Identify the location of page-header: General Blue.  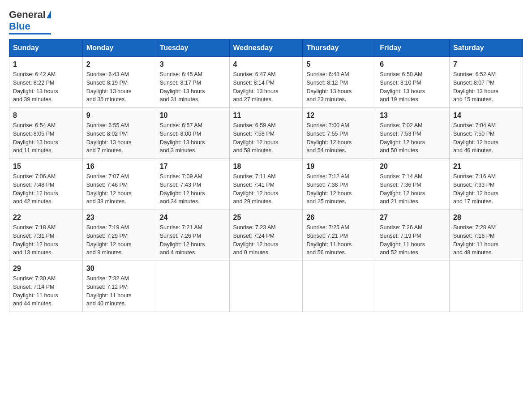
(266, 21).